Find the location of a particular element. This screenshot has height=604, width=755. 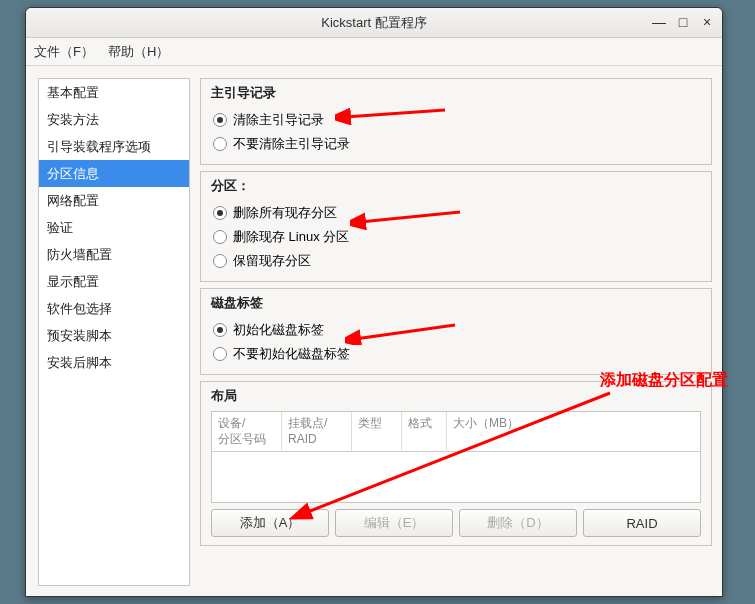

button-row: 添加（A） 编辑（E） 删除（D） RAID is located at coordinates (456, 523).